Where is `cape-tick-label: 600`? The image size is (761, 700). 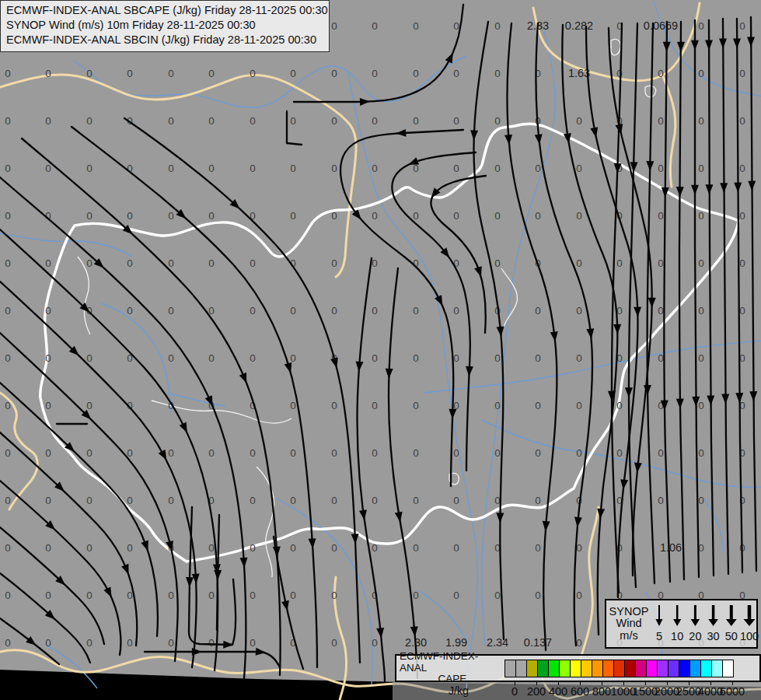
cape-tick-label: 600 is located at coordinates (580, 691).